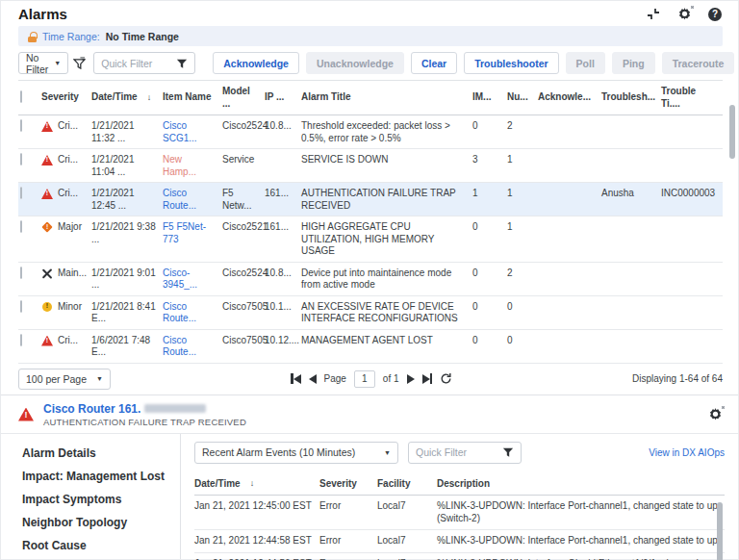  Describe the element at coordinates (585, 64) in the screenshot. I see `toolbar-button-poll: Poll` at that location.